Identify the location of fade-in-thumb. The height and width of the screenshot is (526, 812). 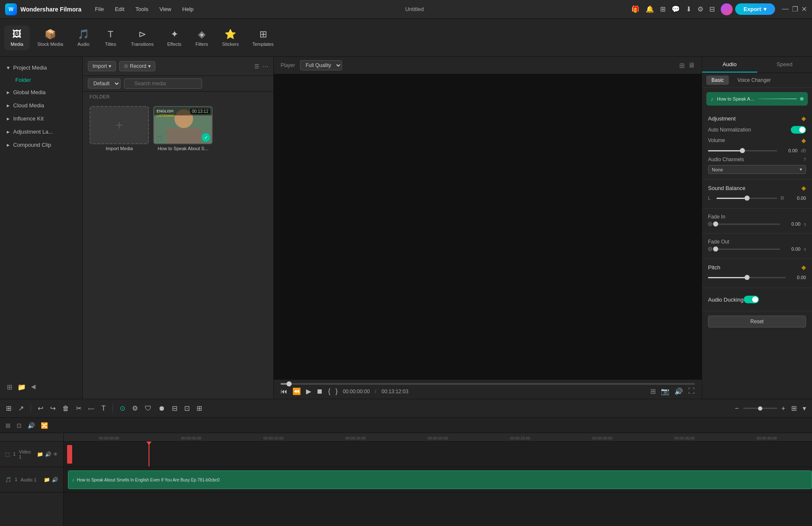
(716, 224).